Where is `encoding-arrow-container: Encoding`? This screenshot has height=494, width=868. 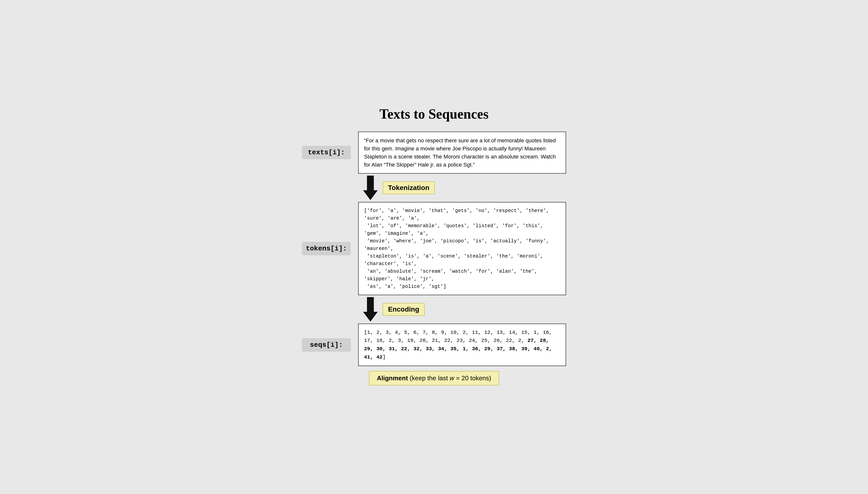
encoding-arrow-container: Encoding is located at coordinates (462, 309).